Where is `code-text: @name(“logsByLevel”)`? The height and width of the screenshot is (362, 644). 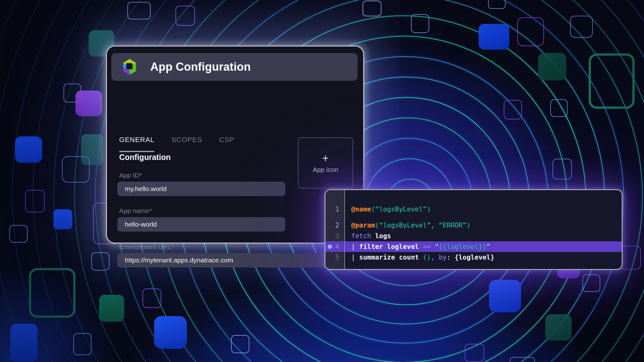
code-text: @name(“logsByLevel”) is located at coordinates (387, 209).